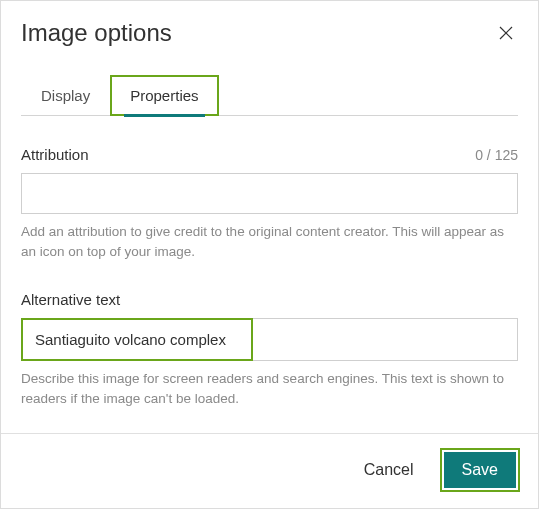 This screenshot has height=509, width=539. What do you see at coordinates (270, 194) in the screenshot?
I see `attribution-input` at bounding box center [270, 194].